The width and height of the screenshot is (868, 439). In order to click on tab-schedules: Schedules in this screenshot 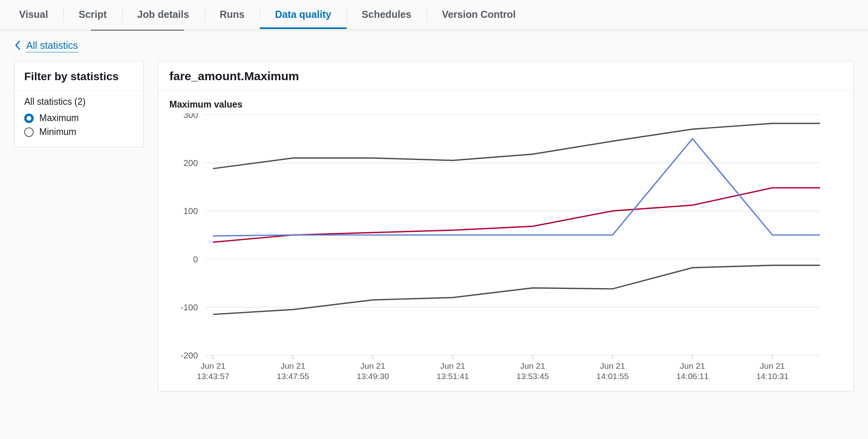, I will do `click(387, 14)`.